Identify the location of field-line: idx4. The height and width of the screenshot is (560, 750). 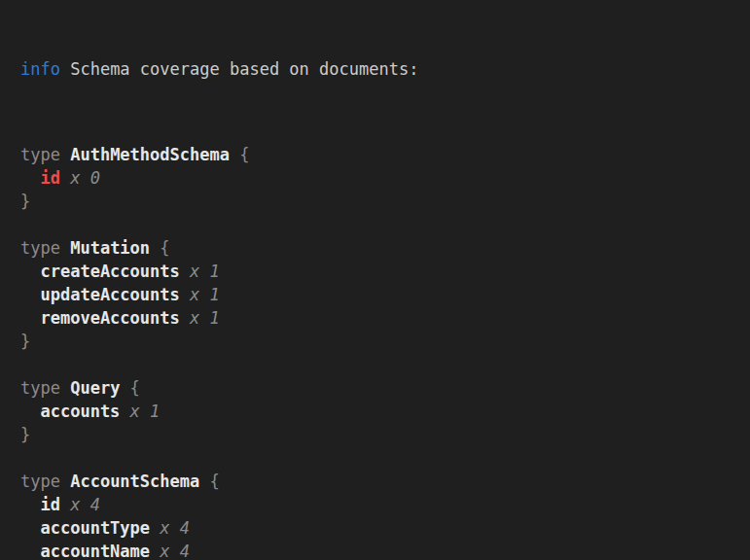
(385, 505).